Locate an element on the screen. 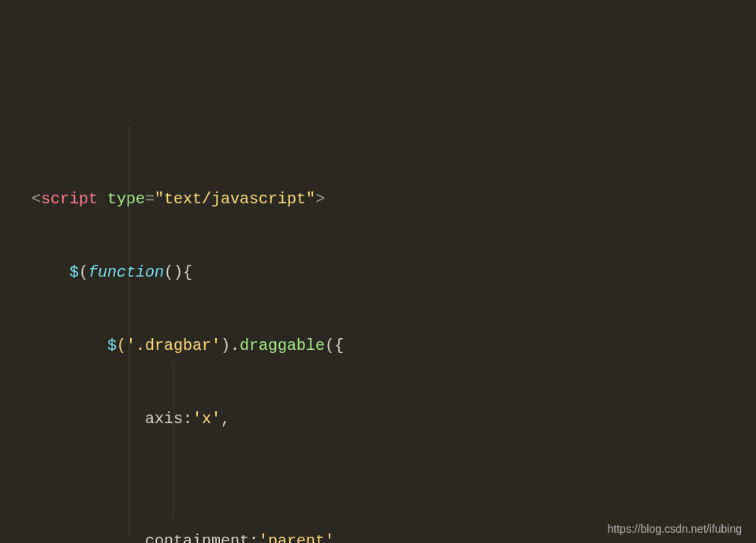 The width and height of the screenshot is (756, 543). code-line: $('.dragbar').draggable({ is located at coordinates (378, 345).